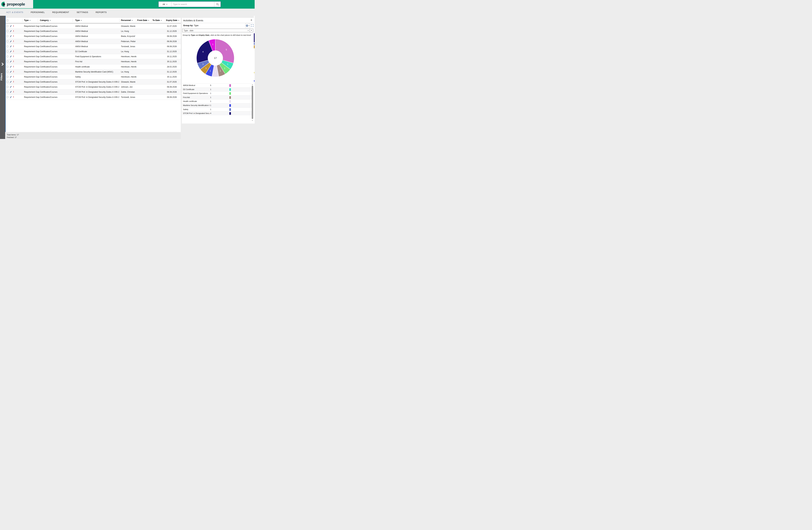  Describe the element at coordinates (217, 4) in the screenshot. I see `search-button` at that location.